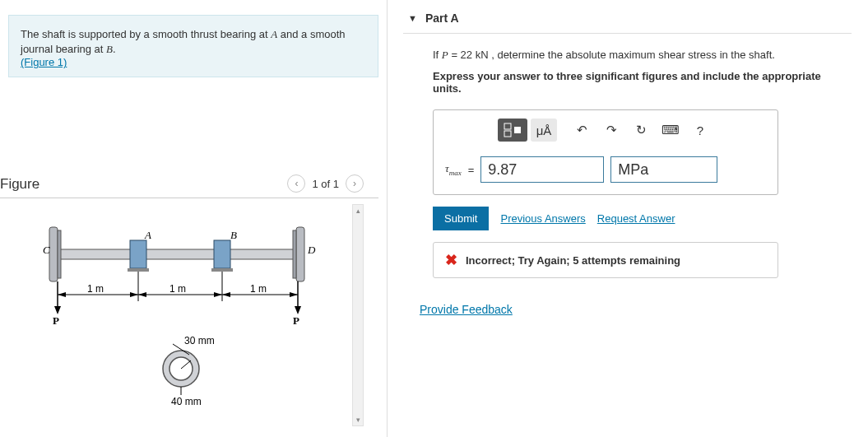 This screenshot has width=868, height=437. What do you see at coordinates (443, 18) in the screenshot?
I see `part-title: Part A` at bounding box center [443, 18].